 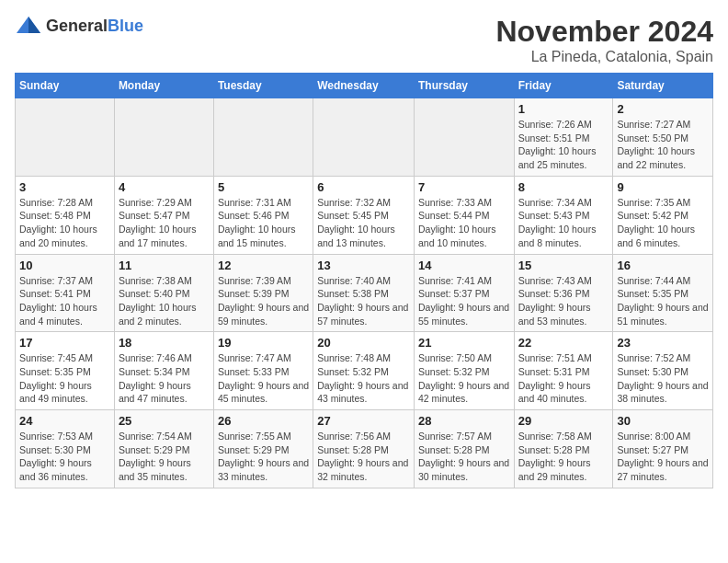 What do you see at coordinates (164, 379) in the screenshot?
I see `day-detail: Sunrise: 7:46 AMSunset: 5:34 PMDaylight:…` at bounding box center [164, 379].